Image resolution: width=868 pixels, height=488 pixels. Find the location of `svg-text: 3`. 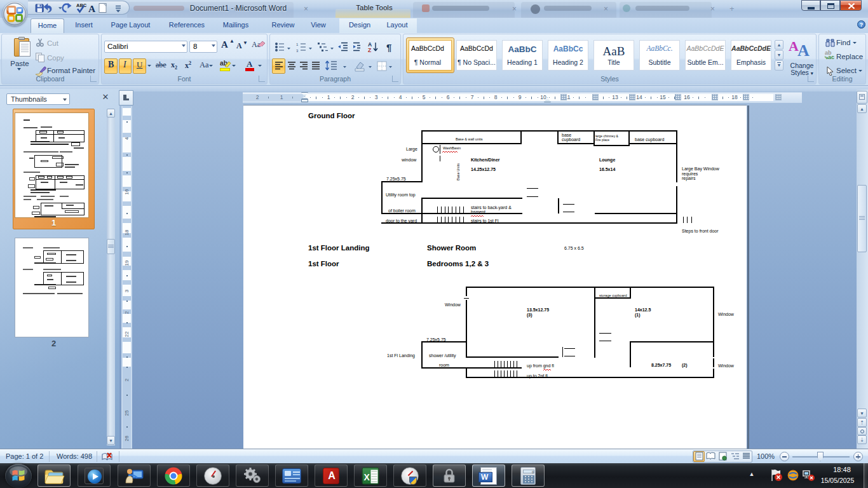

svg-text: 3 is located at coordinates (297, 51).